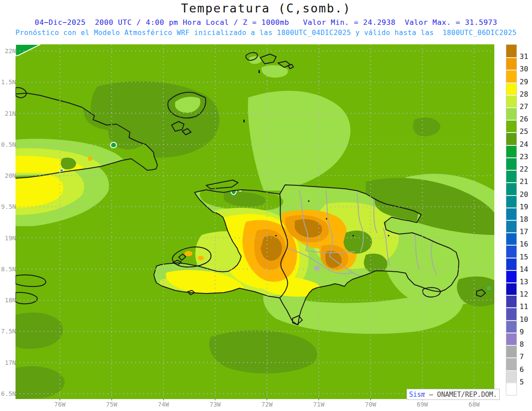  Describe the element at coordinates (266, 8) in the screenshot. I see `page-title: Temperatura (C,somb.)` at that location.